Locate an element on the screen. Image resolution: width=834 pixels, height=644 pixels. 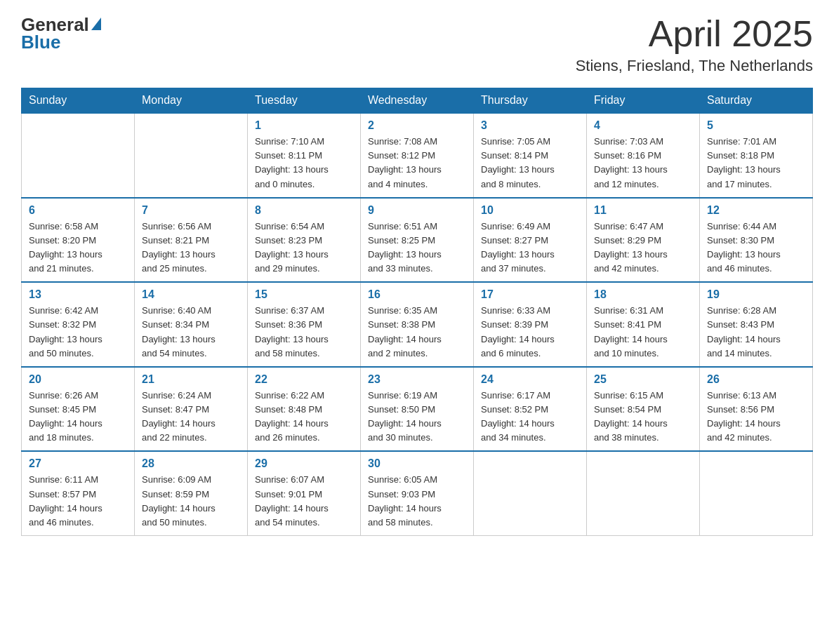
day-number: 23 is located at coordinates (417, 380).